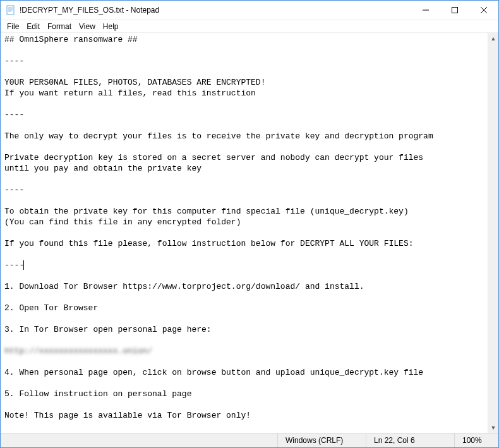 The height and width of the screenshot is (448, 499). What do you see at coordinates (250, 27) in the screenshot?
I see `menubar: File Edit Format View Help` at bounding box center [250, 27].